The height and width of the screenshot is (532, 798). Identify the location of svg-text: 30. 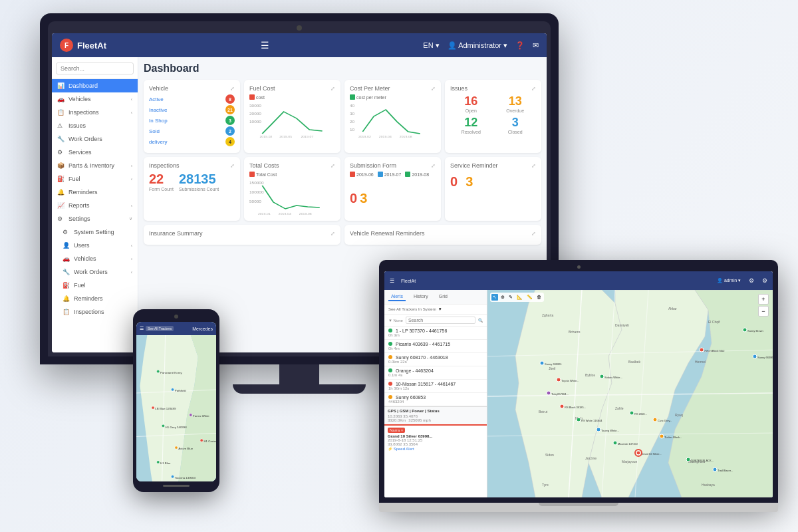
(352, 114).